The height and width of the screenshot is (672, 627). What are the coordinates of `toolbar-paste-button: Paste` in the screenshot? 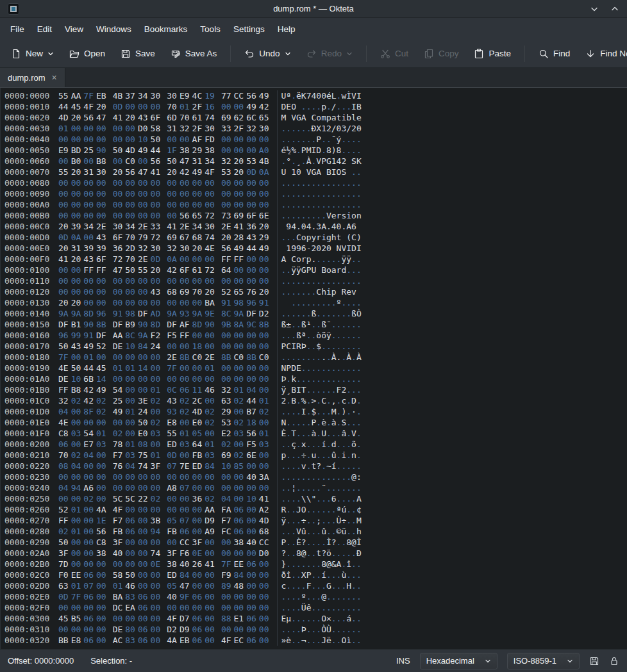 It's located at (492, 54).